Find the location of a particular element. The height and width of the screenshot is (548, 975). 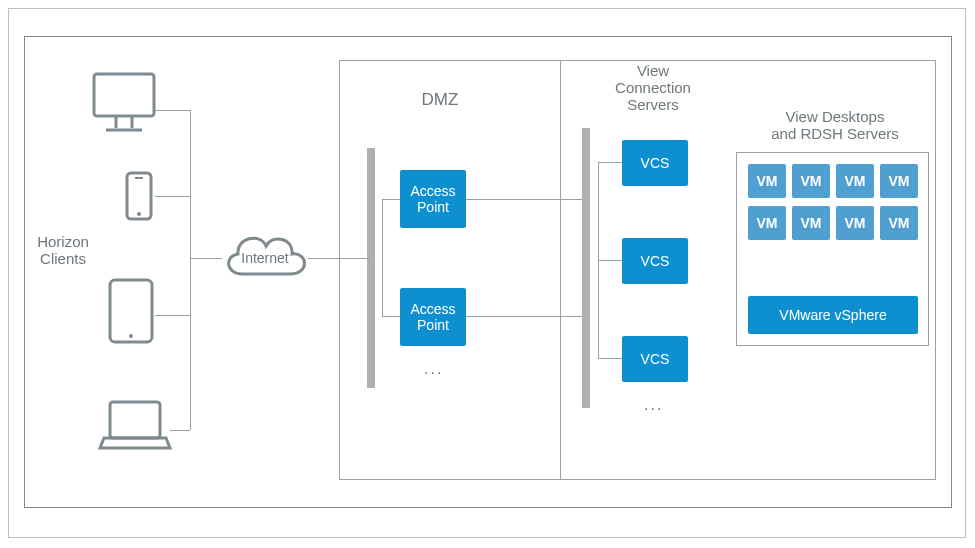

vm-r2c3: VM is located at coordinates (855, 223).